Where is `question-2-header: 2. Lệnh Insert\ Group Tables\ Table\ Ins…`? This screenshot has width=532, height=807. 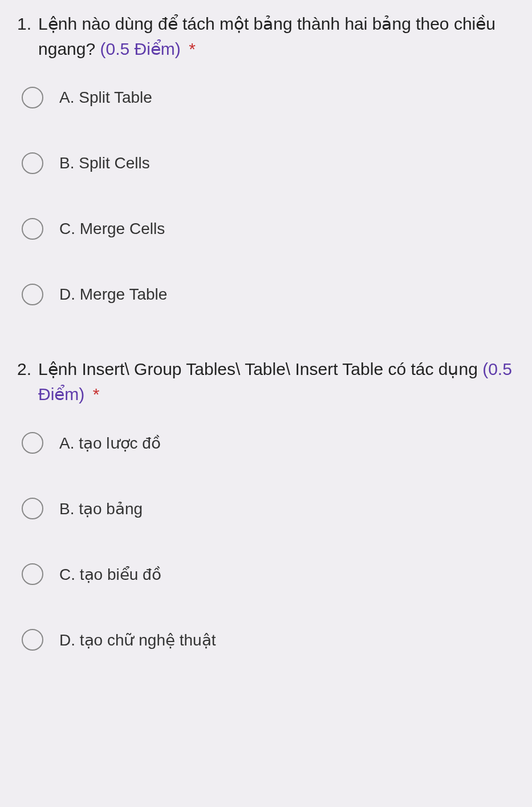 question-2-header: 2. Lệnh Insert\ Group Tables\ Table\ Ins… is located at coordinates (266, 381).